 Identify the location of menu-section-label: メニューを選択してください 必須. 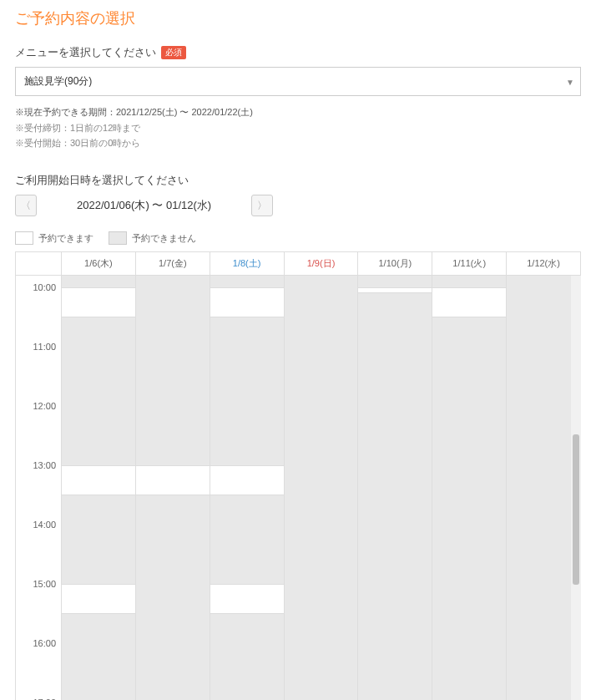
(298, 53).